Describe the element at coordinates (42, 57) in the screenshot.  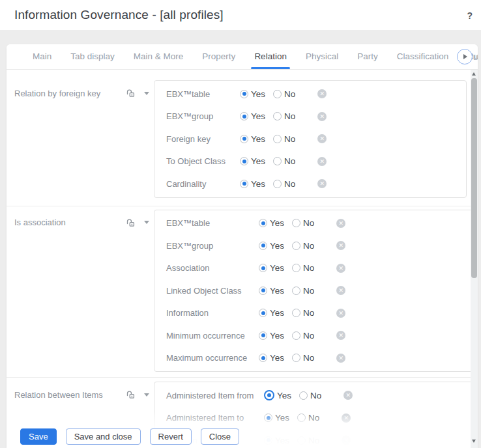
I see `tab-main: Main` at that location.